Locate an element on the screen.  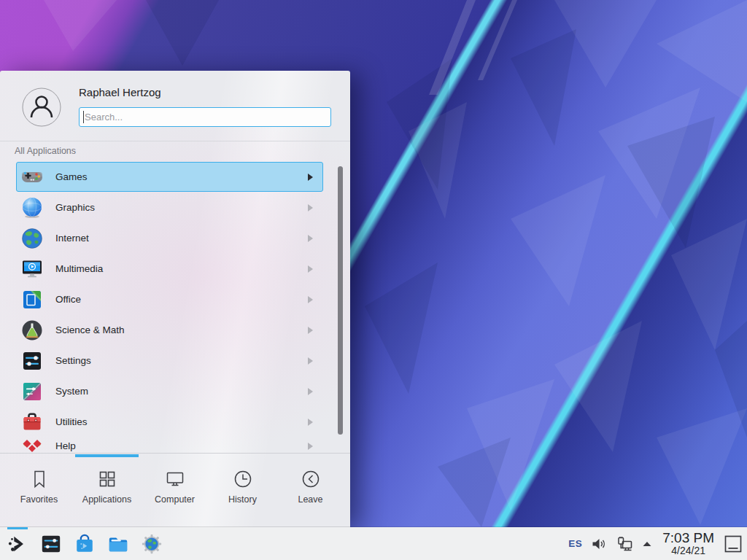
science-flask-icon is located at coordinates (32, 330).